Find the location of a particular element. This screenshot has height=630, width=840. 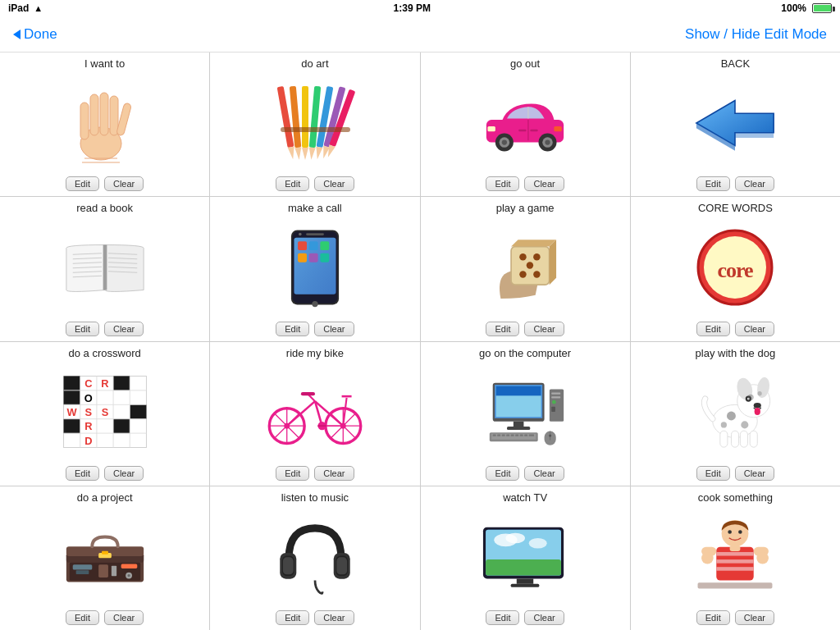

cell-label-do-art: do art is located at coordinates (315, 65).